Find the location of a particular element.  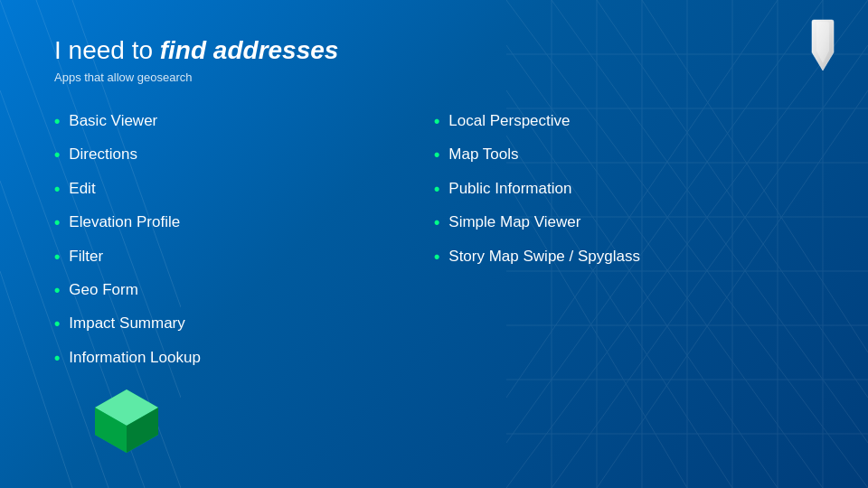

left-item-text: Elevation Profile is located at coordinates (125, 222).